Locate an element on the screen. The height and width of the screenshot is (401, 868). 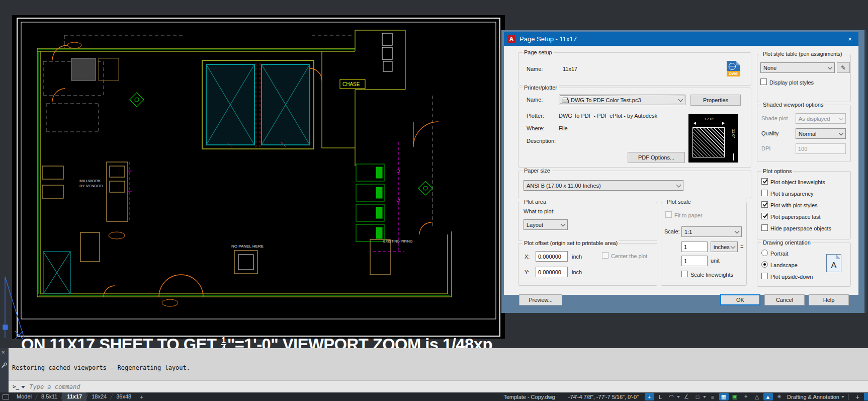
landscape-radio is located at coordinates (764, 265).